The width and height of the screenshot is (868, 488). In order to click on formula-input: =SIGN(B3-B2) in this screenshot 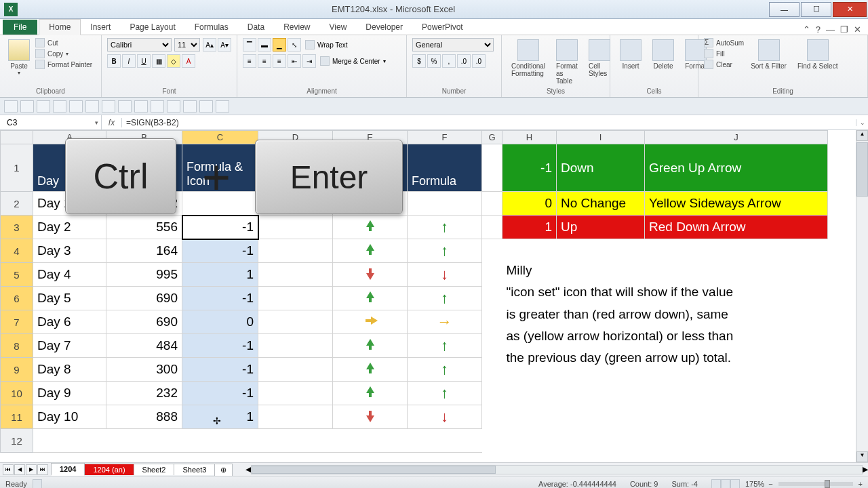, I will do `click(489, 123)`.